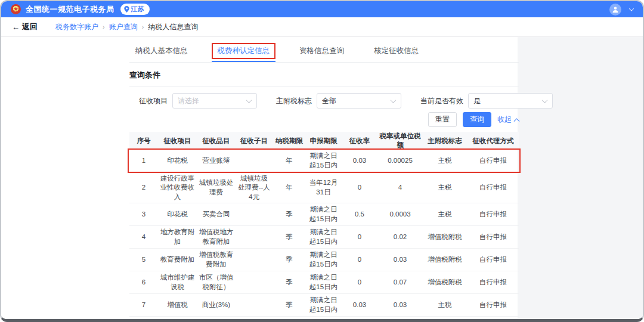  Describe the element at coordinates (477, 119) in the screenshot. I see `search-button: 查询` at that location.